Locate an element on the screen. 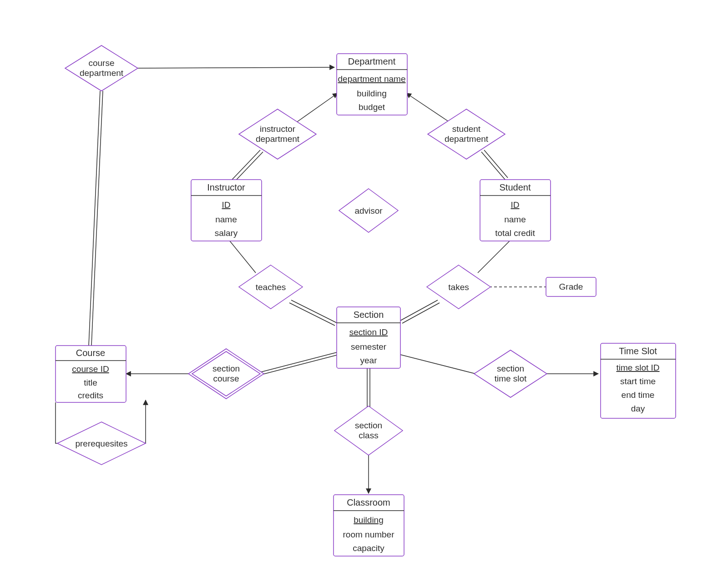  entity-department-attr1: budget is located at coordinates (372, 107).